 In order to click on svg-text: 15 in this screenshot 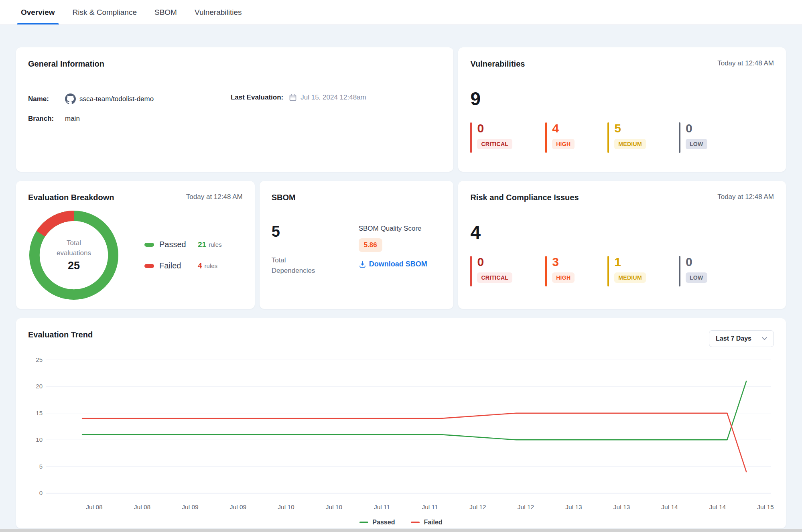, I will do `click(39, 413)`.